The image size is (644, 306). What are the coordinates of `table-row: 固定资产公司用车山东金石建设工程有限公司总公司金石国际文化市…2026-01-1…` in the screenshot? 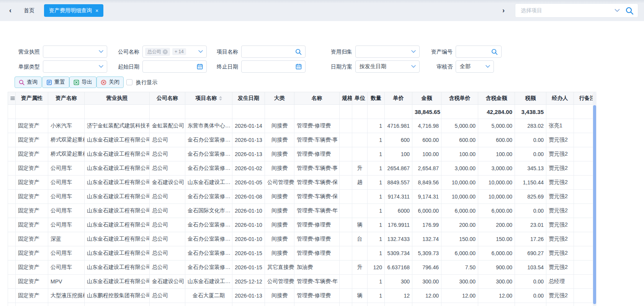 It's located at (302, 211).